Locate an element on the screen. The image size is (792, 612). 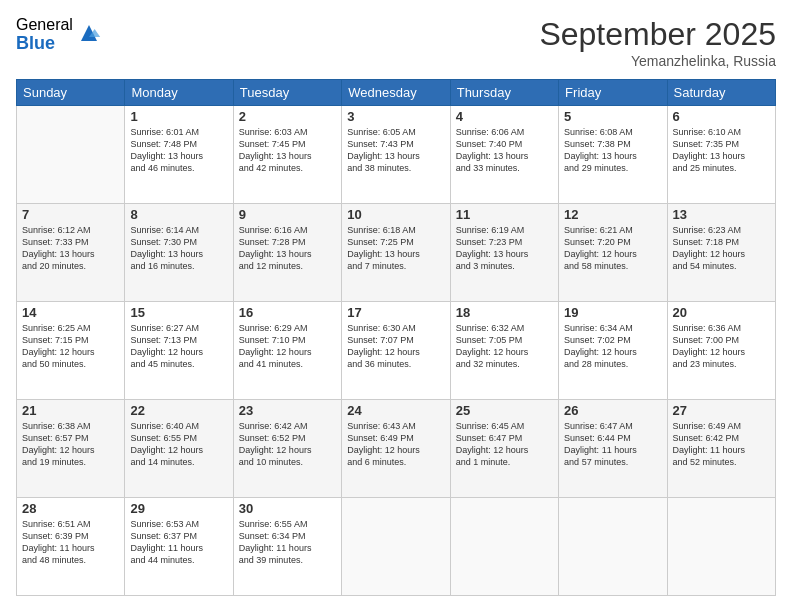
day-number: 7 is located at coordinates (70, 214).